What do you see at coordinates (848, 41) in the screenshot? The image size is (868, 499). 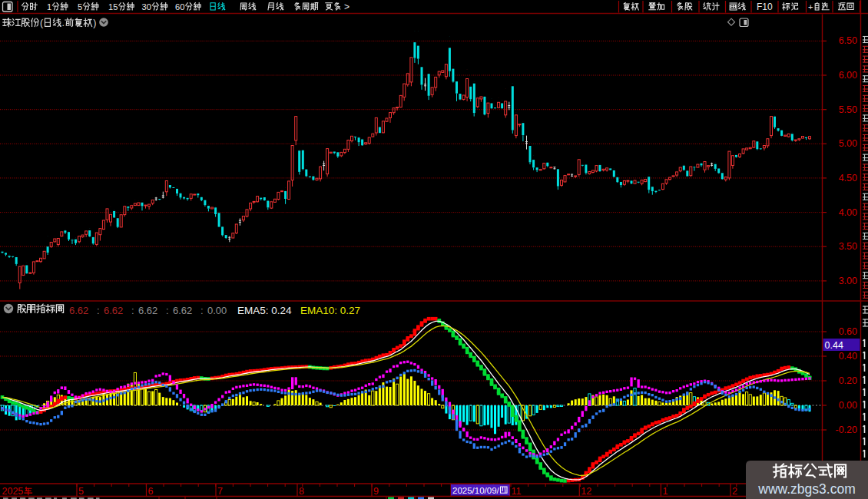 I see `svg-text: 6.50` at bounding box center [848, 41].